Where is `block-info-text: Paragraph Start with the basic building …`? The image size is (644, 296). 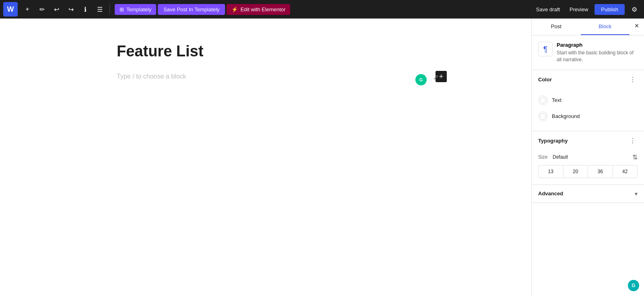
block-info-text: Paragraph Start with the basic building … is located at coordinates (597, 52).